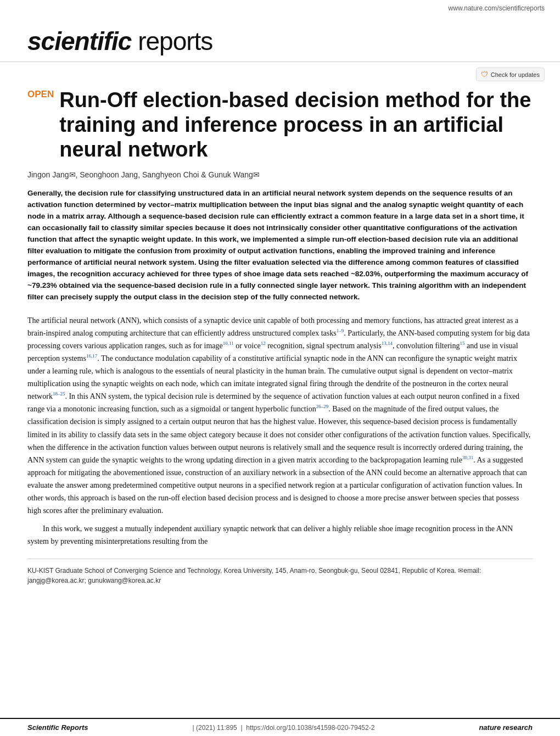 The image size is (560, 736). Describe the element at coordinates (280, 535) in the screenshot. I see `body-paragraph-2: In this work, we suggest a mutually inde…` at that location.